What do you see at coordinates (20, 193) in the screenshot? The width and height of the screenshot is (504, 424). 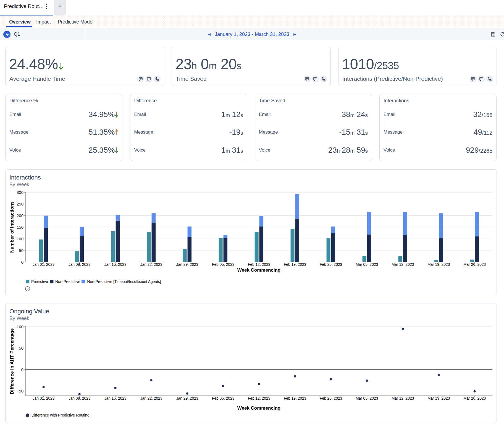 I see `svg-text: 300` at bounding box center [20, 193].